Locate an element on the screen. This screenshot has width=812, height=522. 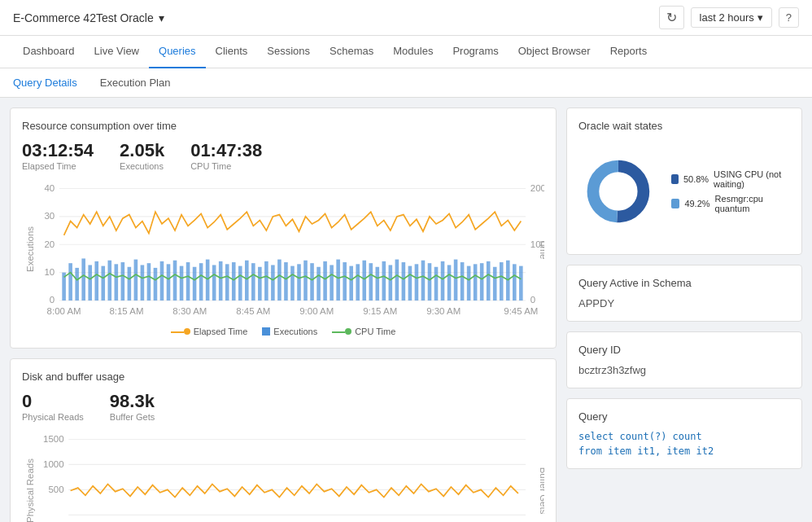
app-dropdown-icon: ▾ is located at coordinates (161, 18).